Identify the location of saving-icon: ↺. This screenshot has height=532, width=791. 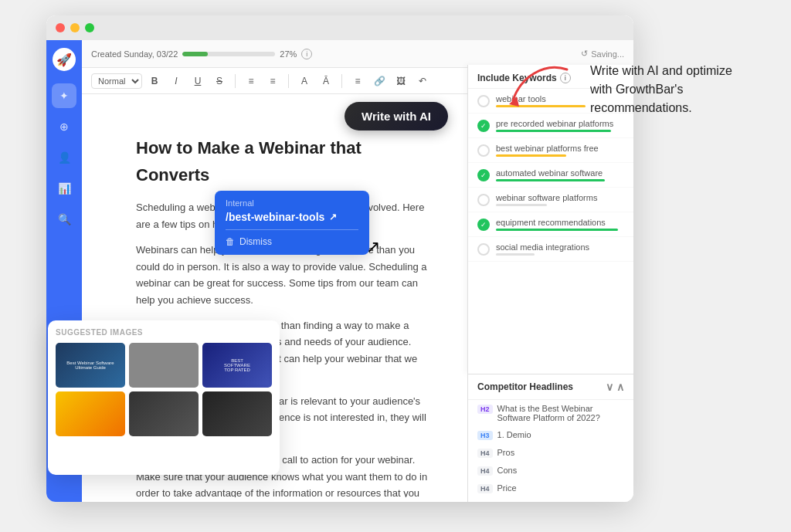
(584, 54).